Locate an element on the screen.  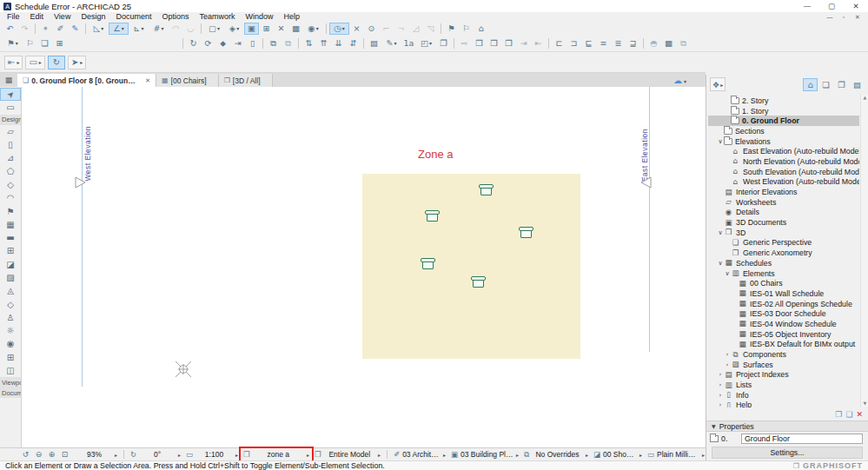
orientation-selector: ↻ 0° ▸ is located at coordinates (156, 455).